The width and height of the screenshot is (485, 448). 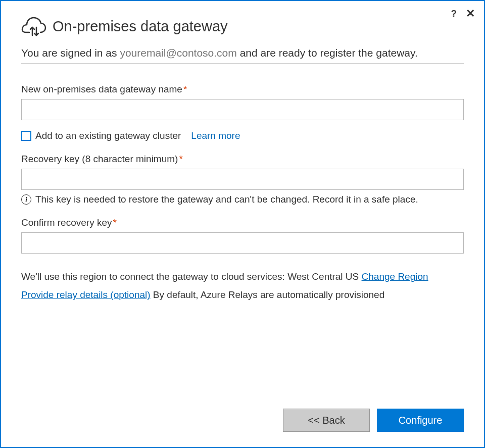 I want to click on signin-email: youremail@contoso.com, so click(x=178, y=53).